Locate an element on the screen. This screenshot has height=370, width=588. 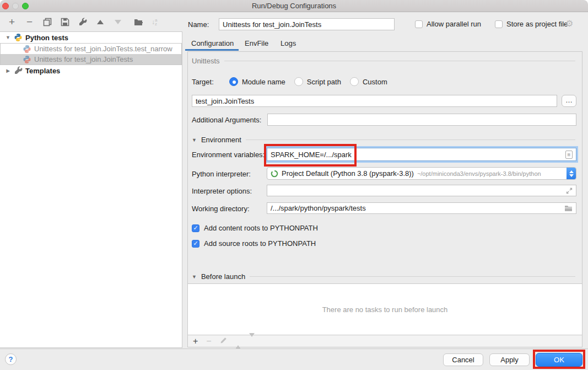
sort-alphabetically-icon: ↓ az is located at coordinates (154, 22).